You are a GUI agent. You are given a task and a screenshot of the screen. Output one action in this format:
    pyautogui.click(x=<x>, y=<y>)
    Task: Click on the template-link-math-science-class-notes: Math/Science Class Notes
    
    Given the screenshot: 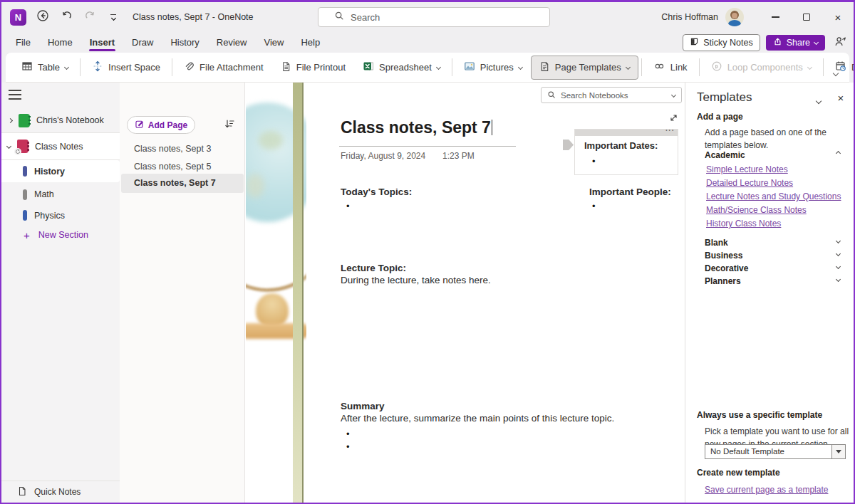 What is the action you would take?
    pyautogui.click(x=757, y=210)
    